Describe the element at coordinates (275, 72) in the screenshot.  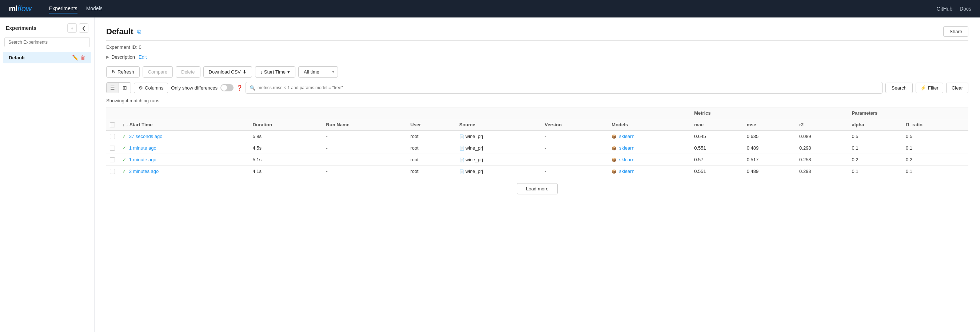
I see `sort-button: ↓ Start Time ▾` at that location.